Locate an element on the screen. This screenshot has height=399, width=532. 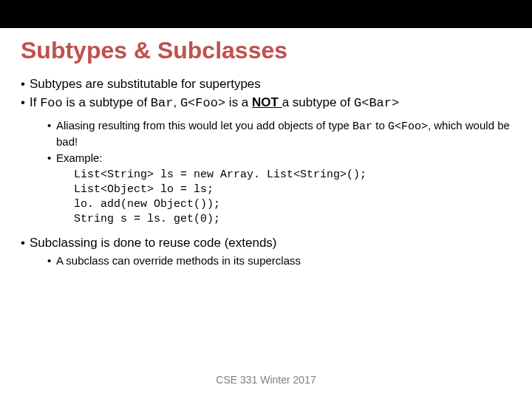
text-fragment: a subtype of is located at coordinates (318, 102).